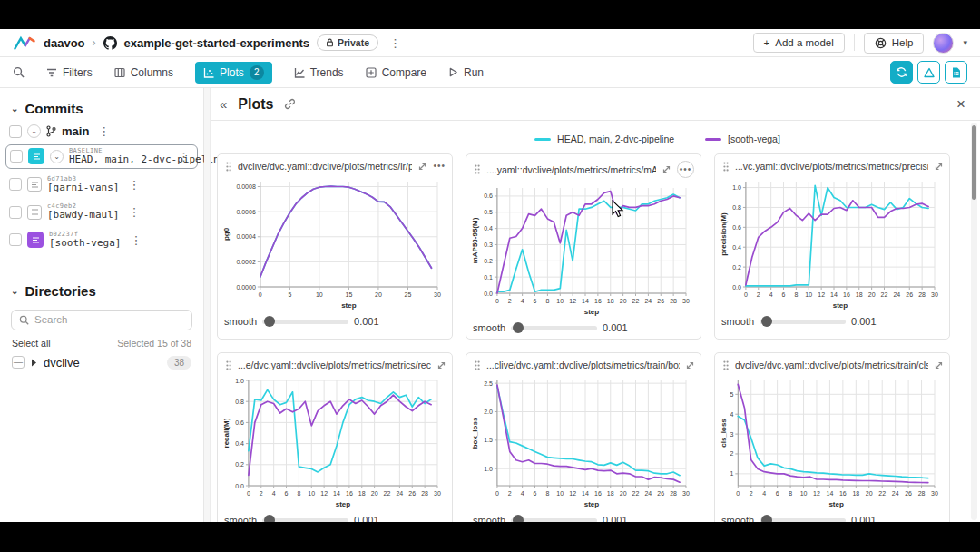 The width and height of the screenshot is (980, 552). I want to click on svg-text: 18, so click(859, 294).